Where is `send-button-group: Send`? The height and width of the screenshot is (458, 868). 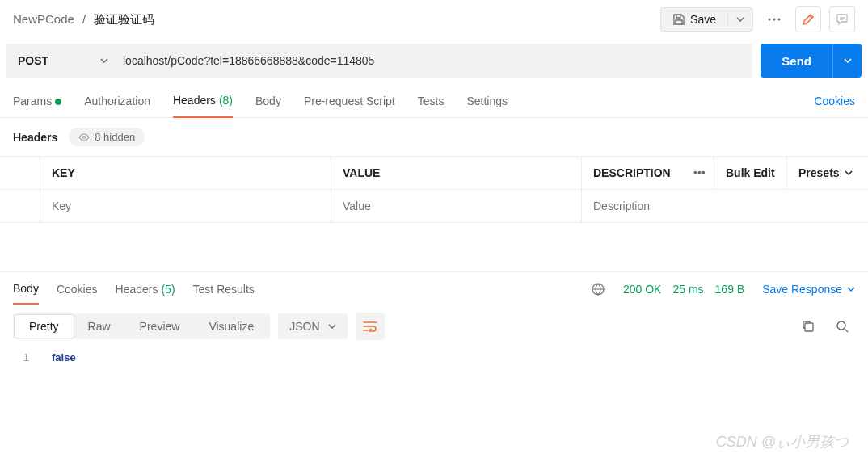 send-button-group: Send is located at coordinates (811, 61).